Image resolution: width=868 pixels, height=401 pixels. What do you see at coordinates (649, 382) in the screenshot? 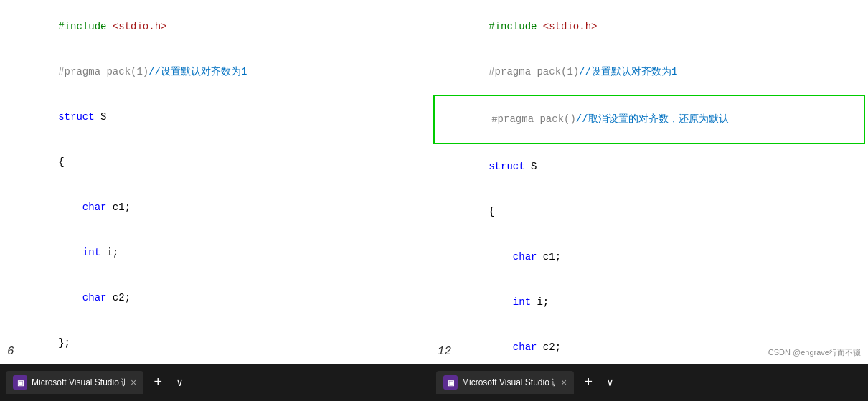
I see `right-taskbar: ▣ Microsoft Visual Studio 调试控 × + ∨` at bounding box center [649, 382].